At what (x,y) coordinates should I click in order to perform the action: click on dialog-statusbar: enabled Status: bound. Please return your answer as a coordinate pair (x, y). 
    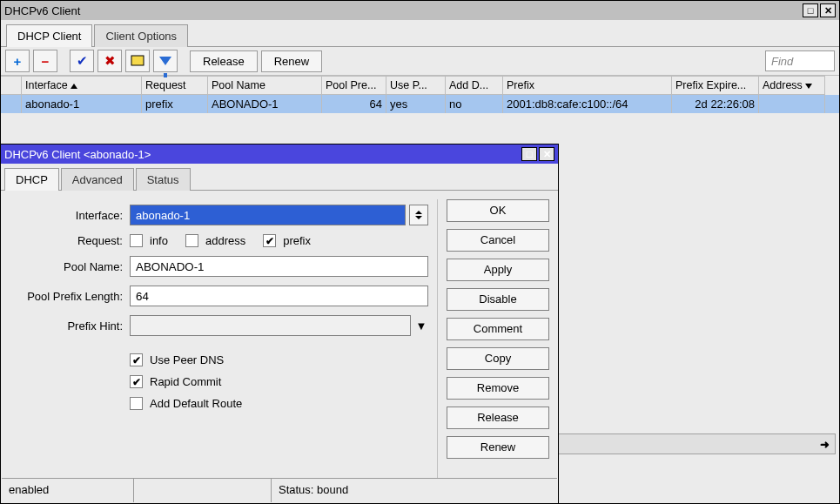
    Looking at the image, I should click on (279, 490).